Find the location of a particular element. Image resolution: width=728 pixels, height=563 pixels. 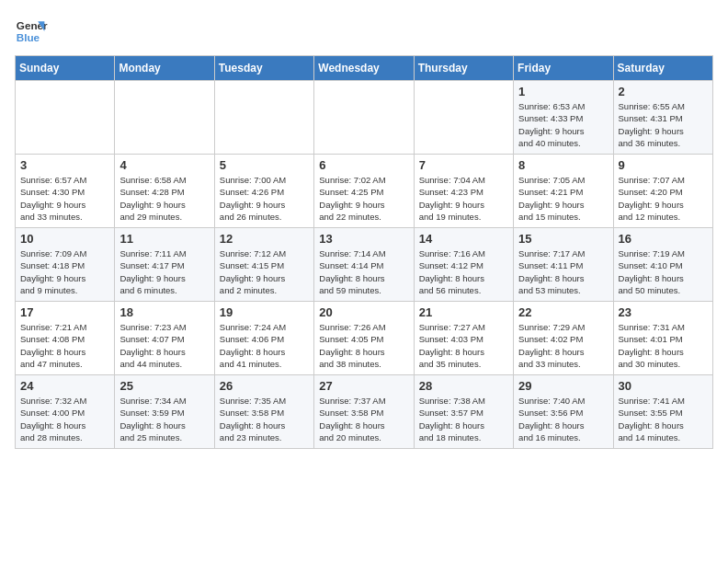

calendar-cell: 18Sunrise: 7:23 AM Sunset: 4:07 PM Dayli… is located at coordinates (165, 339).